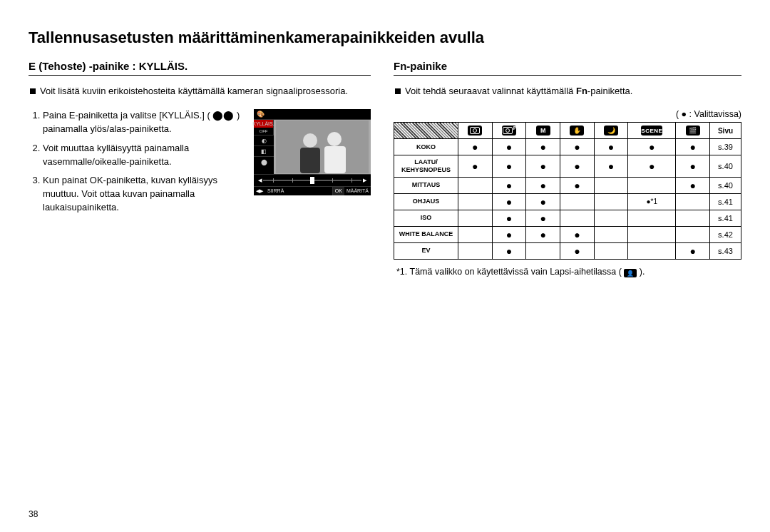 The image size is (770, 532). Describe the element at coordinates (568, 114) in the screenshot. I see `table-legend: ( ● : Valittavissa)` at that location.